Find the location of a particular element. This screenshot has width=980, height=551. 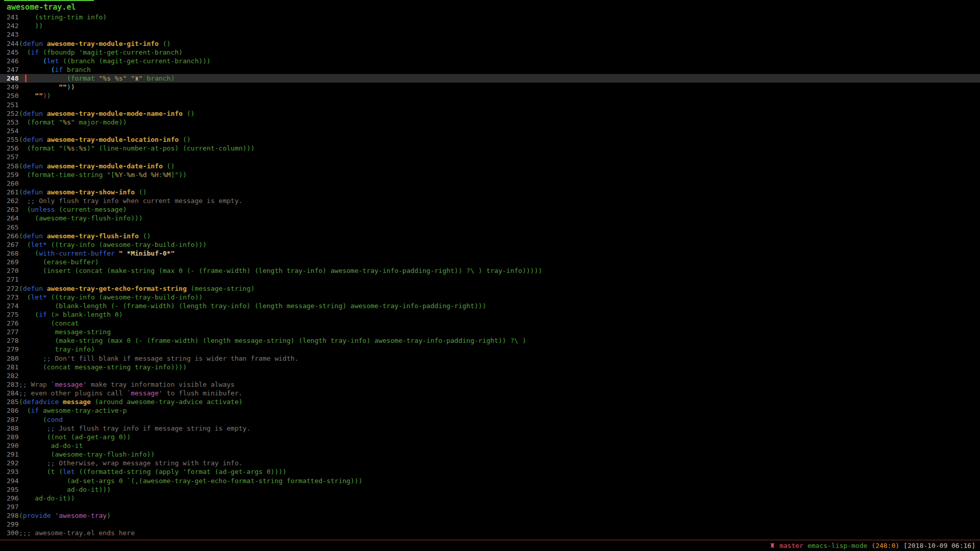

line-number: 266 is located at coordinates (9, 236).